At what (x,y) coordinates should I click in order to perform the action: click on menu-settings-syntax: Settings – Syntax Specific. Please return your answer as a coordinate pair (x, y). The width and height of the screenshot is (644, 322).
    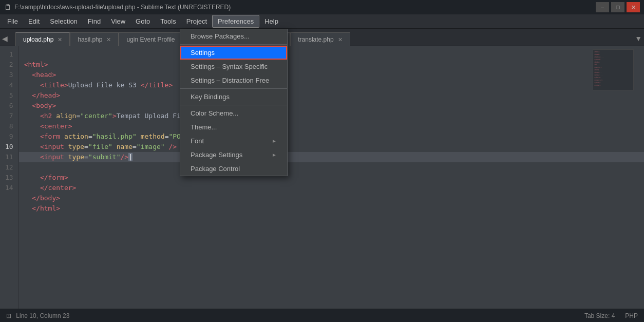
    Looking at the image, I should click on (234, 67).